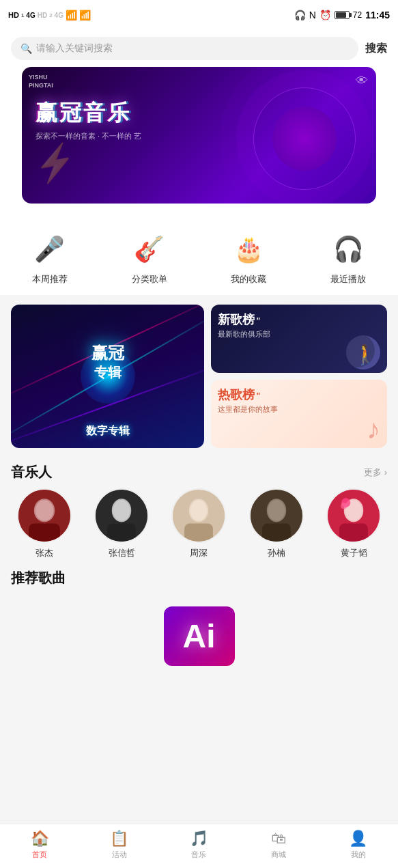  What do you see at coordinates (376, 49) in the screenshot?
I see `search-button: 搜索` at bounding box center [376, 49].